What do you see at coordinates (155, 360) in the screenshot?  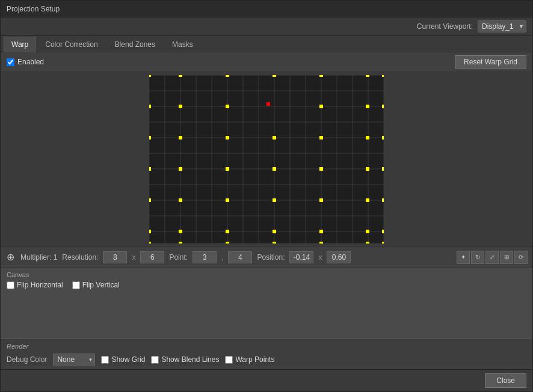 I see `show-blend-lines-checkbox` at bounding box center [155, 360].